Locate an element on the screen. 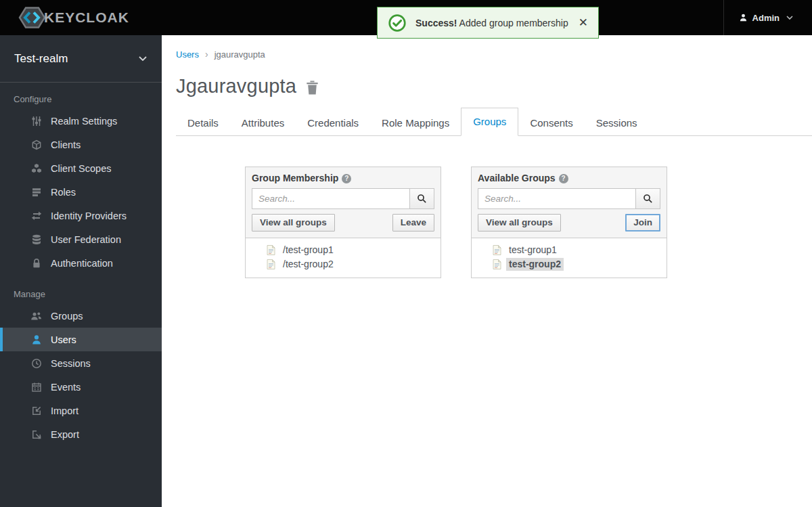 The image size is (812, 507). database-icon is located at coordinates (37, 240).